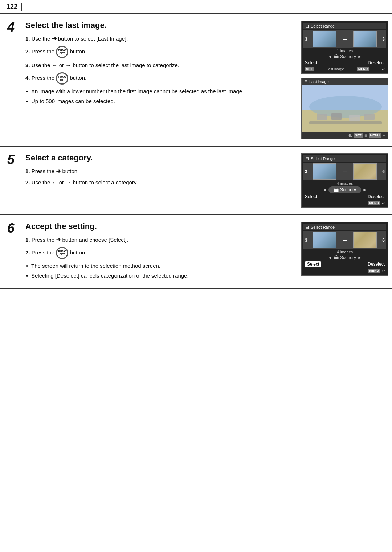  What do you see at coordinates (325, 190) in the screenshot?
I see `cat-arrow-left-2: ◄` at bounding box center [325, 190].